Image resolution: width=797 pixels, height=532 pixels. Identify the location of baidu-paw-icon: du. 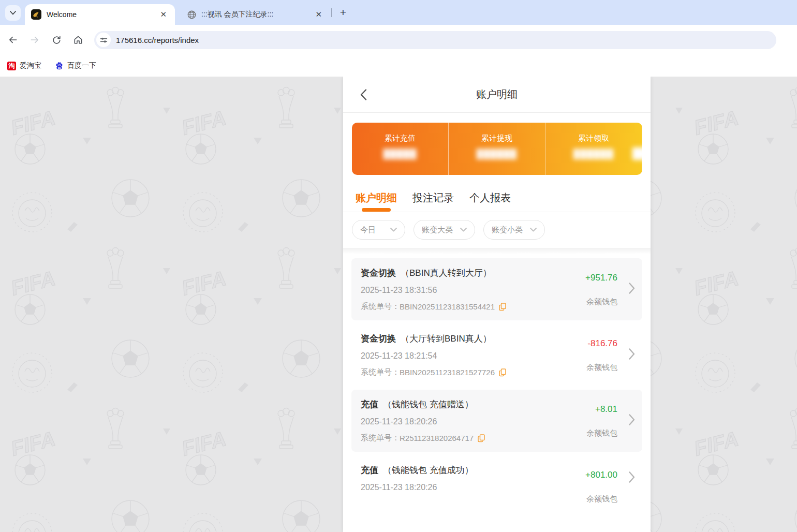
(59, 66).